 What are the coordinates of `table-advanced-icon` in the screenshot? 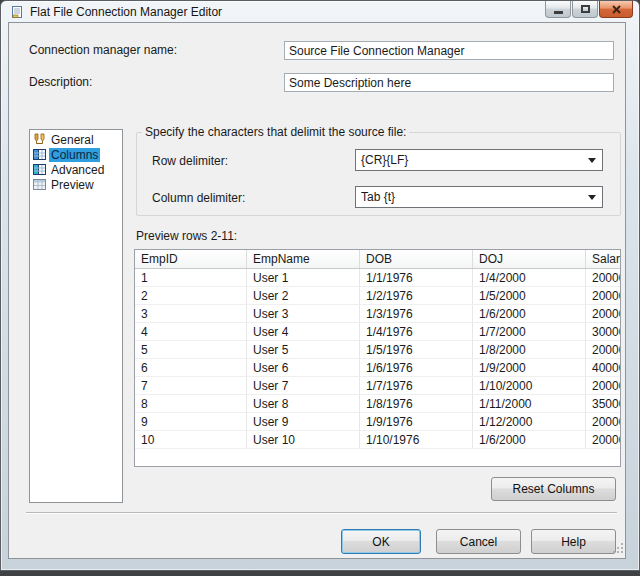 It's located at (40, 170).